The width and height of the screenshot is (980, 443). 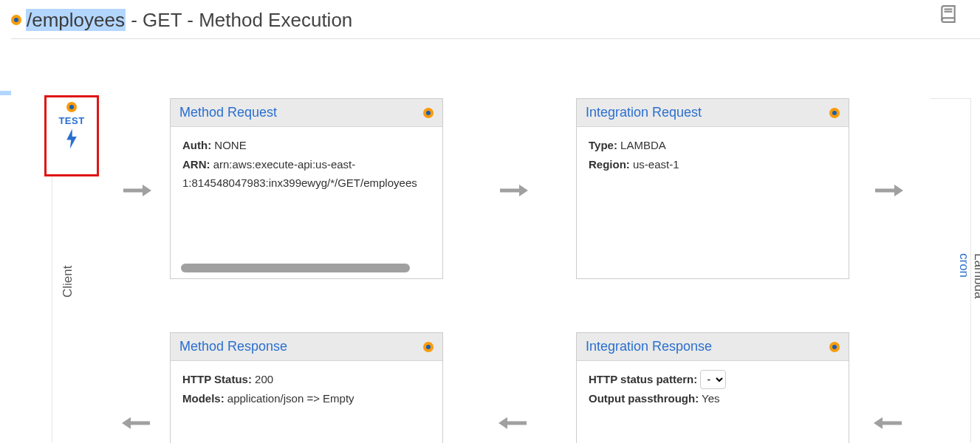 What do you see at coordinates (835, 347) in the screenshot?
I see `integration-response-dot-icon` at bounding box center [835, 347].